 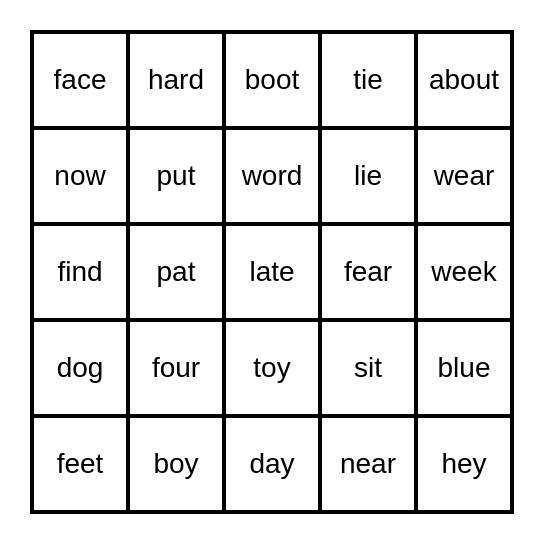 What do you see at coordinates (464, 80) in the screenshot?
I see `grid-cell-about: about` at bounding box center [464, 80].